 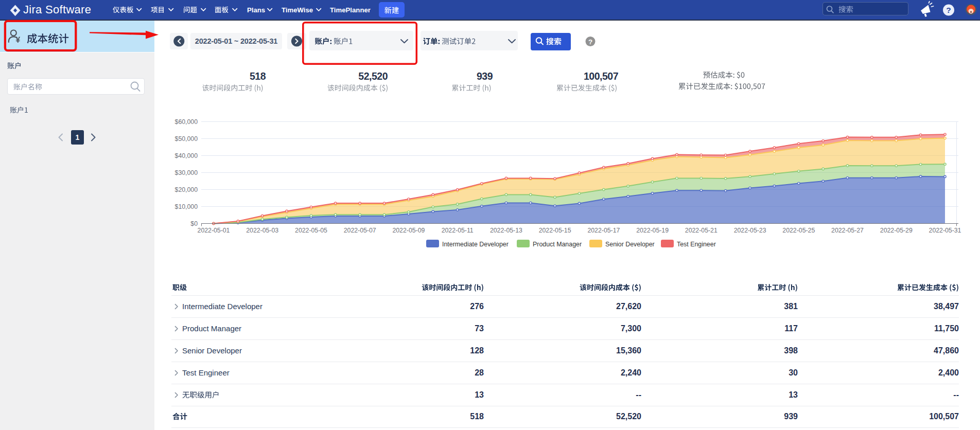 What do you see at coordinates (186, 156) in the screenshot?
I see `svg-text: $40,000` at bounding box center [186, 156].